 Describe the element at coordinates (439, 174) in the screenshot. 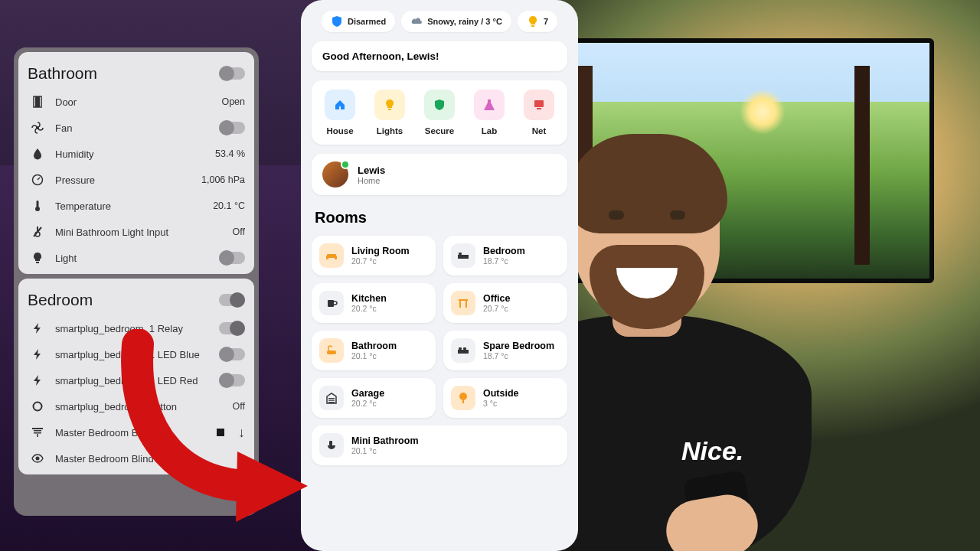

I see `user-presence-card: Lewis Home` at that location.